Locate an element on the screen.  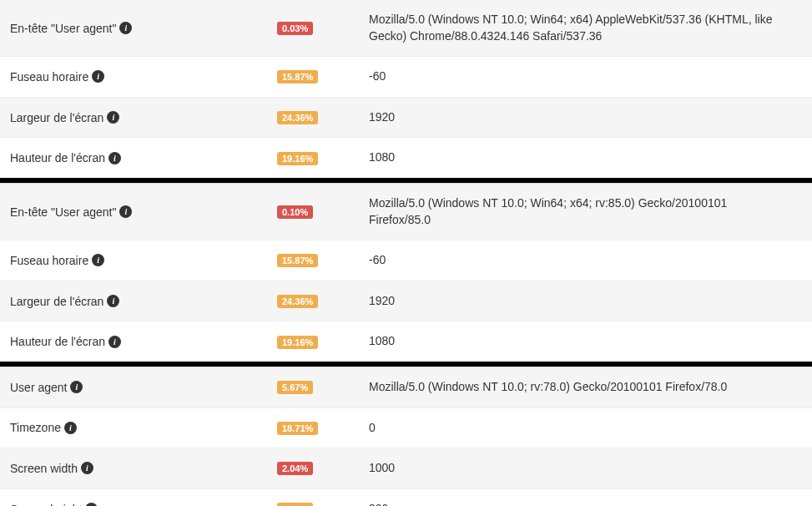
percentage-badge: 0.03% is located at coordinates (295, 28).